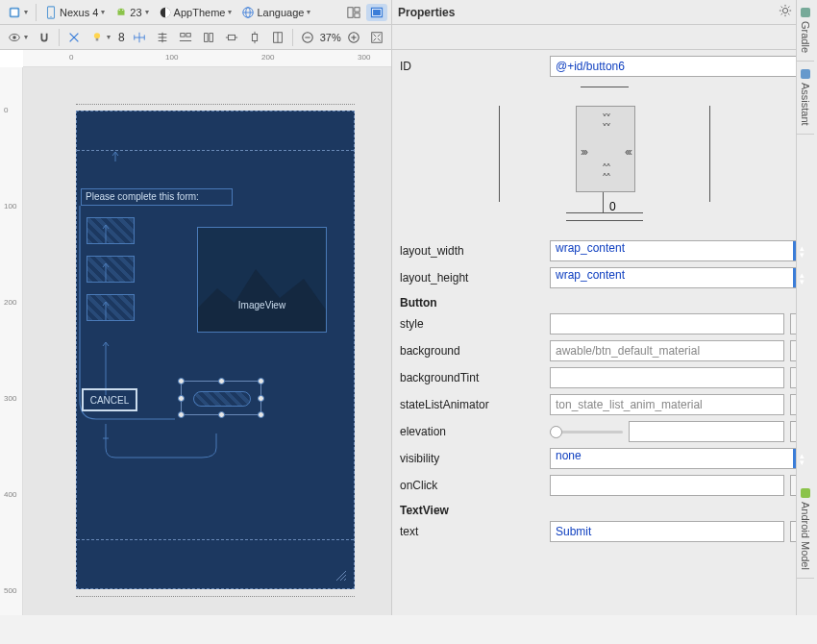  Describe the element at coordinates (586, 432) in the screenshot. I see `elevation-slider` at that location.